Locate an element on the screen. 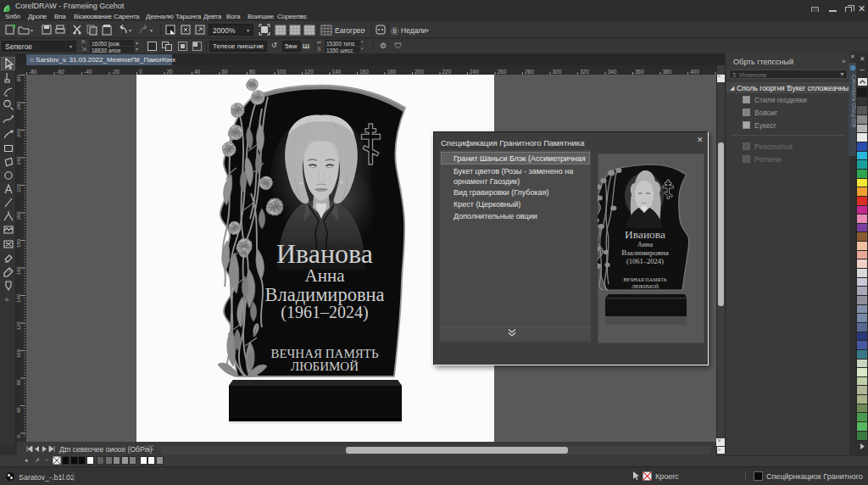 The height and width of the screenshot is (485, 868). svg-text: -80 is located at coordinates (33, 71).